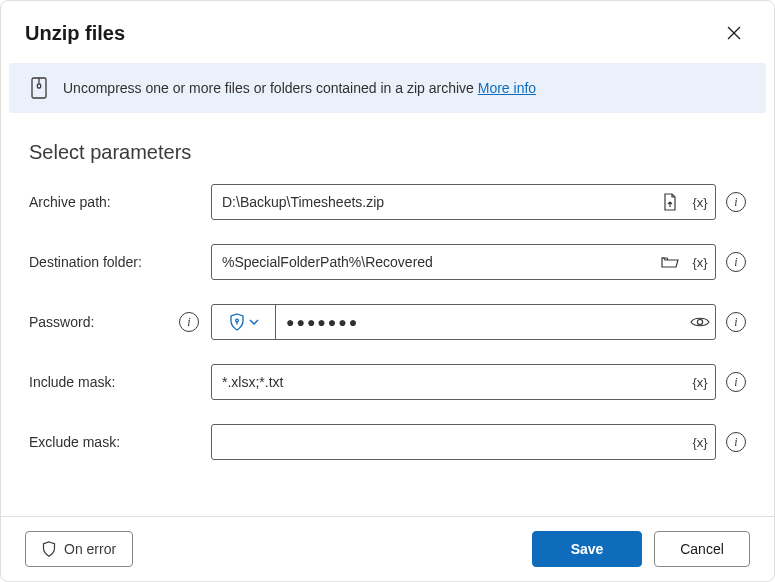 The width and height of the screenshot is (775, 582). What do you see at coordinates (702, 549) in the screenshot?
I see `cancel-button: Cancel` at bounding box center [702, 549].